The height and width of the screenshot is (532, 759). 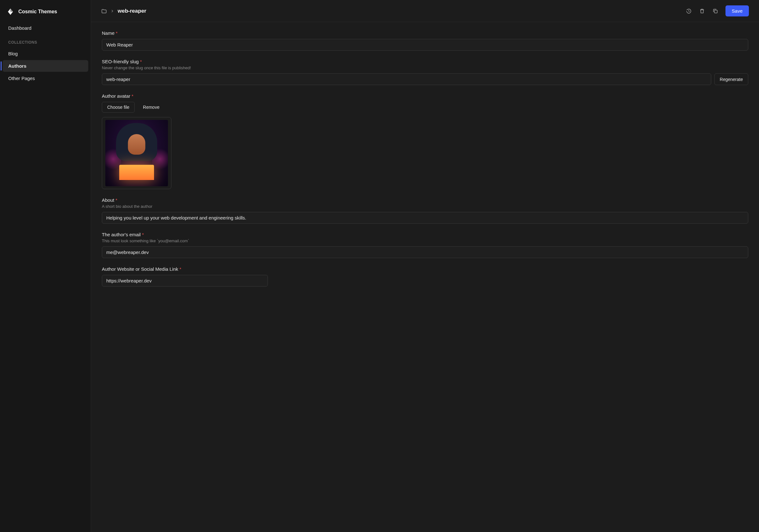 What do you see at coordinates (118, 107) in the screenshot?
I see `choose-file-button: Choose file` at bounding box center [118, 107].